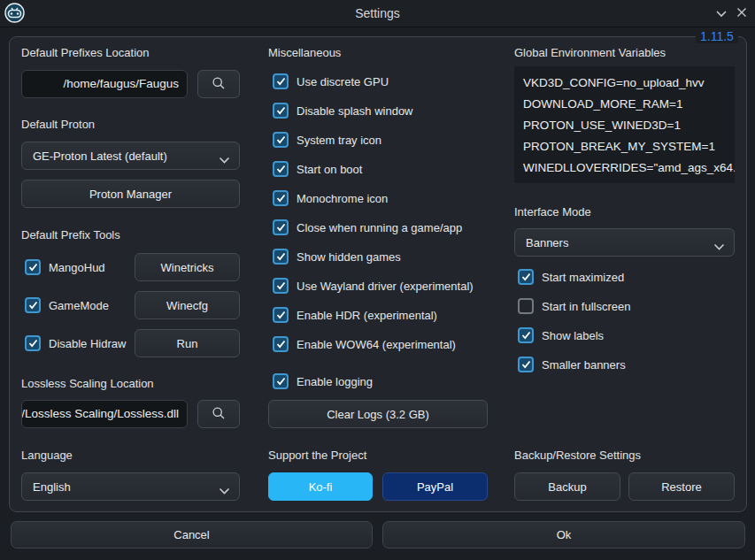 The height and width of the screenshot is (560, 755). What do you see at coordinates (281, 111) in the screenshot?
I see `disable-splash-checkbox` at bounding box center [281, 111].